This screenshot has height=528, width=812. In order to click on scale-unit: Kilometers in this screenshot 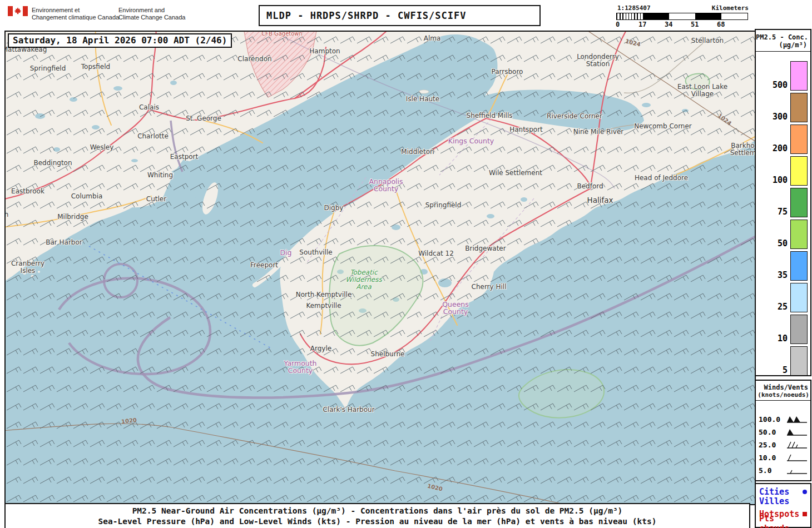, I will do `click(730, 8)`.